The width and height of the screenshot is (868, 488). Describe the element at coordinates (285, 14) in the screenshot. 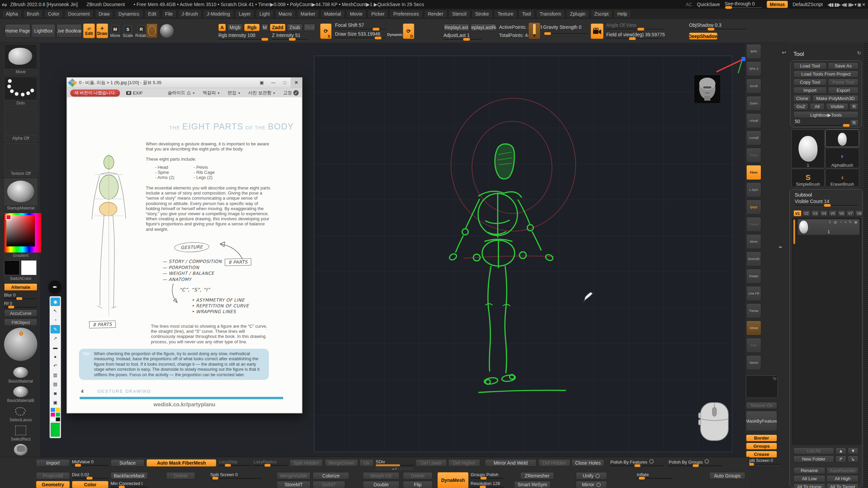

I see `menu-macro: Macro` at that location.